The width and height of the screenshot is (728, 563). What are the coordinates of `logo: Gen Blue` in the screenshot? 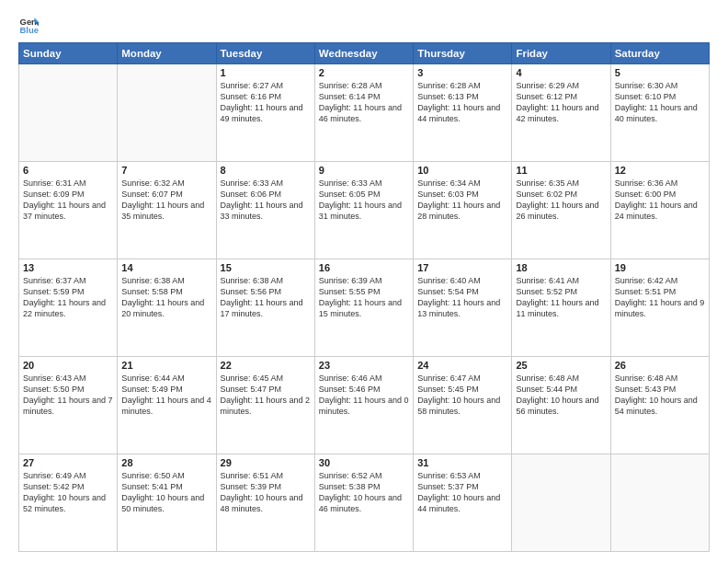 It's located at (29, 25).